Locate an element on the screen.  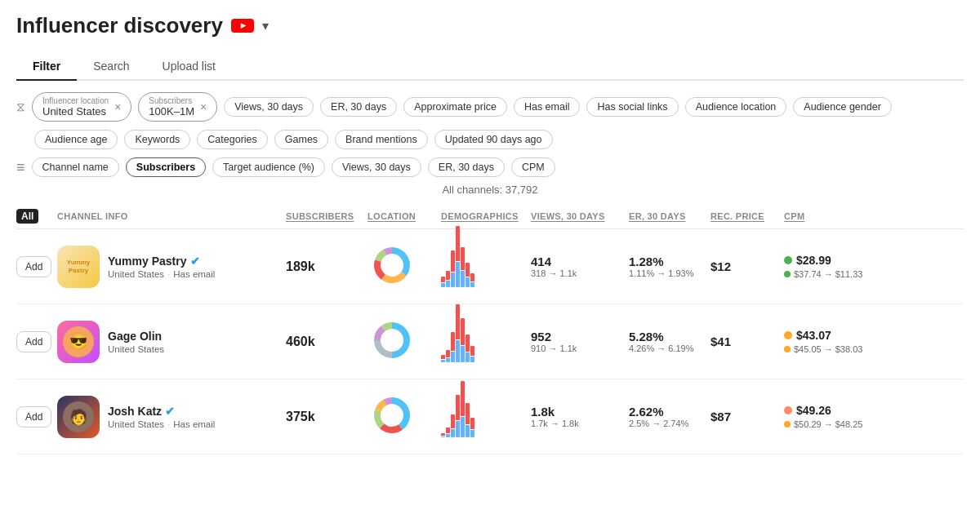
filter-brand-mentions: Brand mentions is located at coordinates (381, 140).